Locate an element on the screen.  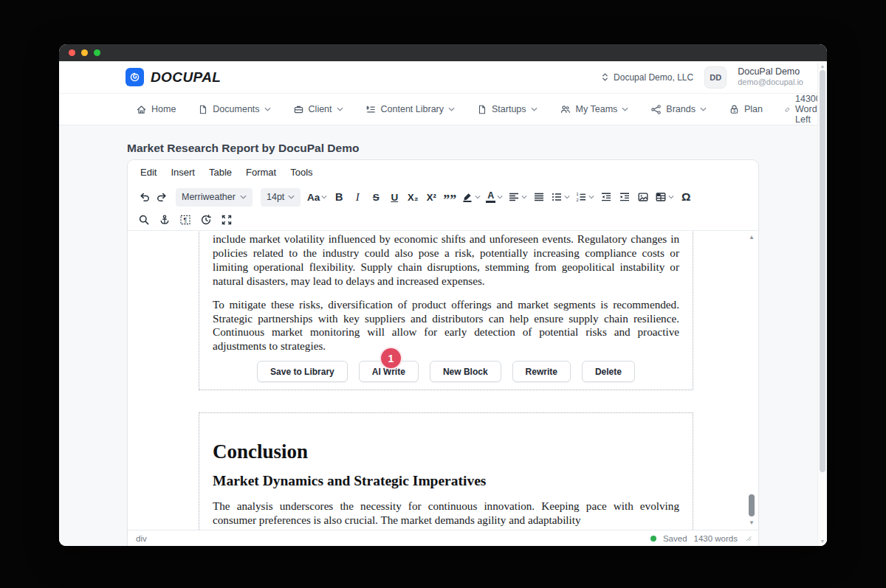
outdent-button is located at coordinates (606, 197).